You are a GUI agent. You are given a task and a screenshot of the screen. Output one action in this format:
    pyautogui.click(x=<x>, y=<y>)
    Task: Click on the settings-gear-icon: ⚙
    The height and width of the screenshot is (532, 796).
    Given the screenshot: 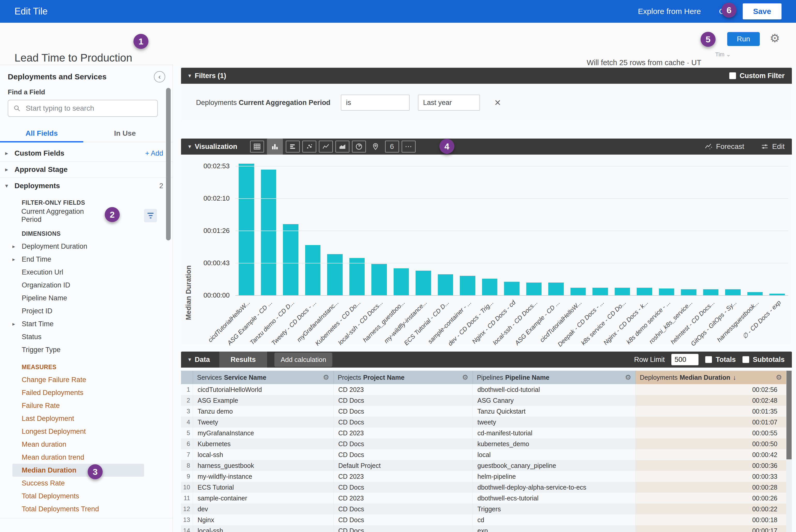 What is the action you would take?
    pyautogui.click(x=775, y=38)
    